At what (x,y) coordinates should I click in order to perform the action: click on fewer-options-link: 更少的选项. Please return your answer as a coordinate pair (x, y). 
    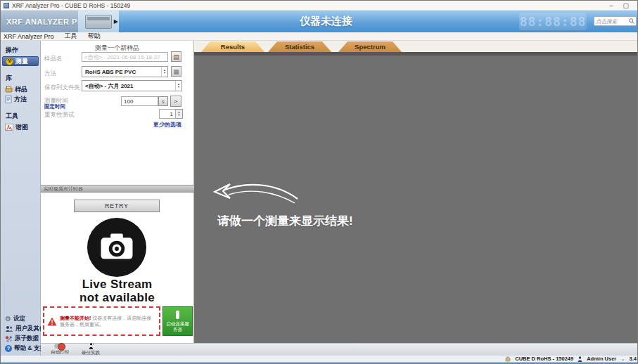
    Looking at the image, I should click on (167, 125).